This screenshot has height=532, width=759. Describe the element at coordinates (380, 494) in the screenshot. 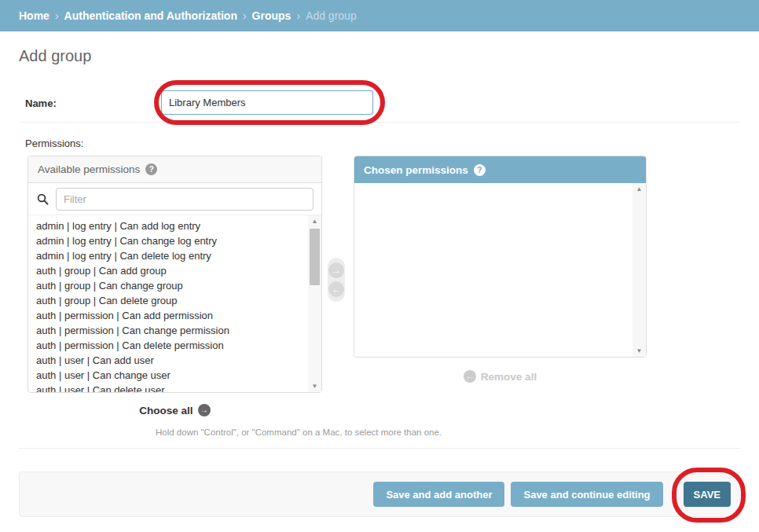

I see `submit-row: Save and add another Save and continue e…` at that location.